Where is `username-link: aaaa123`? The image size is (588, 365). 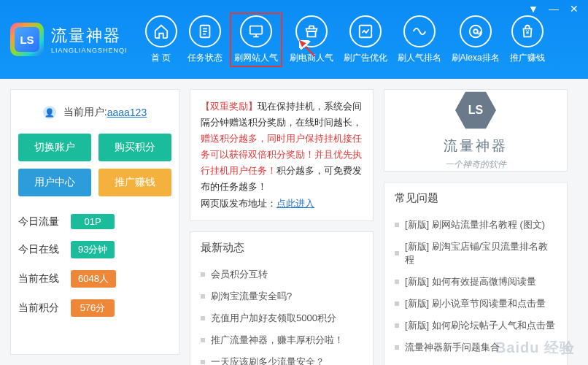 username-link: aaaa123 is located at coordinates (127, 112).